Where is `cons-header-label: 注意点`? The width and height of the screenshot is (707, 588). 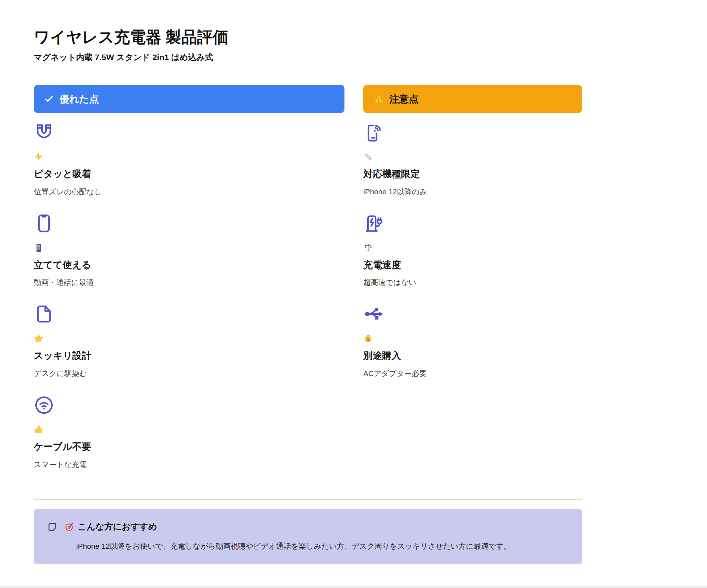 cons-header-label: 注意点 is located at coordinates (404, 99).